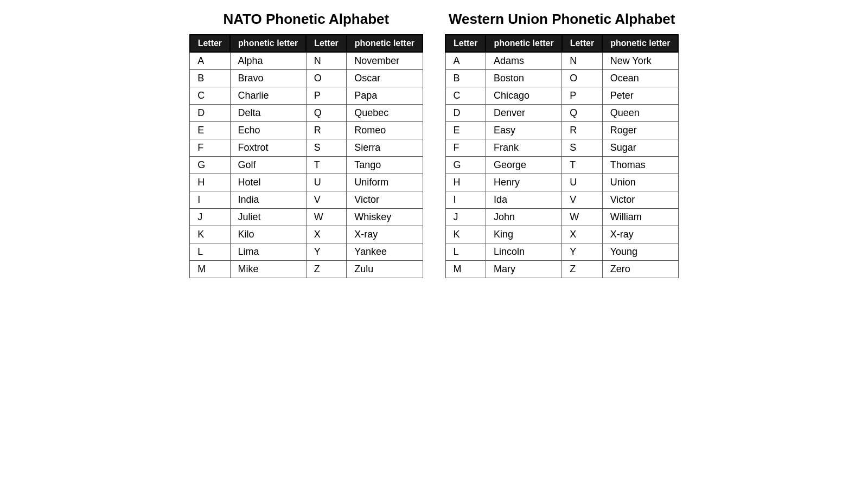  What do you see at coordinates (562, 113) in the screenshot?
I see `table-row: DDenverQQueen` at bounding box center [562, 113].